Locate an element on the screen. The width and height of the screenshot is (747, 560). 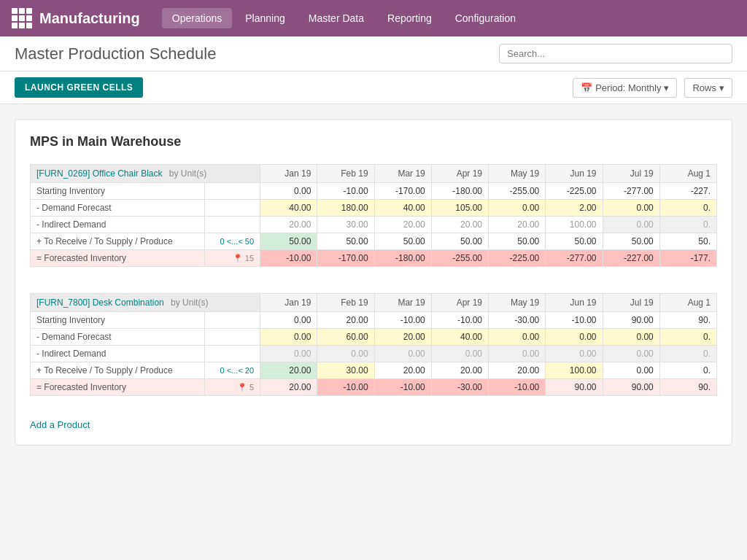
cell-indirect-jun-1: 100.00 is located at coordinates (574, 225).